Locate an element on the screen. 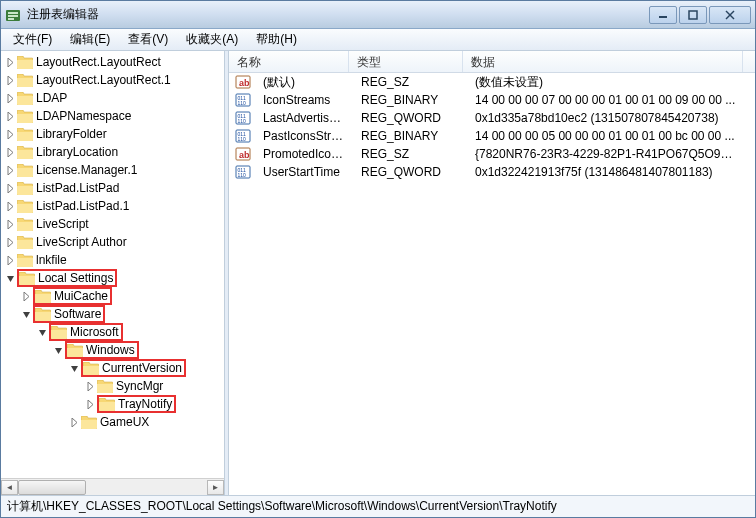 Image resolution: width=756 pixels, height=518 pixels. tree-item-label: GameUX is located at coordinates (124, 422).